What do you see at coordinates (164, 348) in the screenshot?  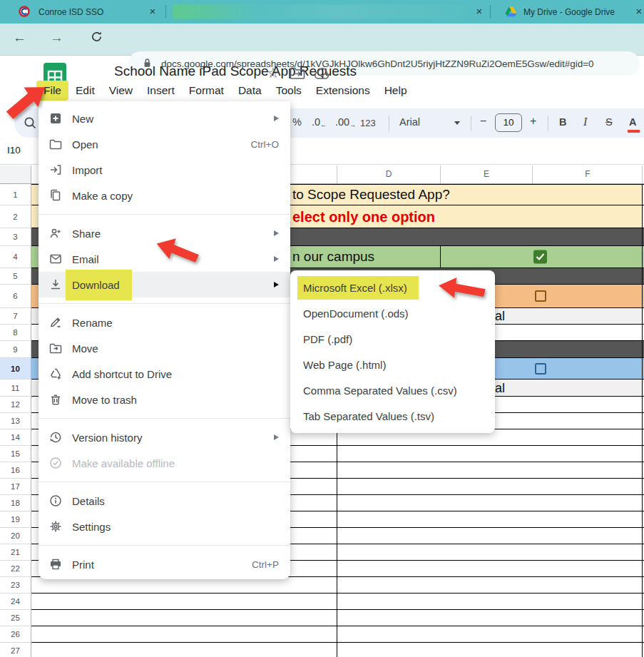 I see `file-menu-item-move: Move` at bounding box center [164, 348].